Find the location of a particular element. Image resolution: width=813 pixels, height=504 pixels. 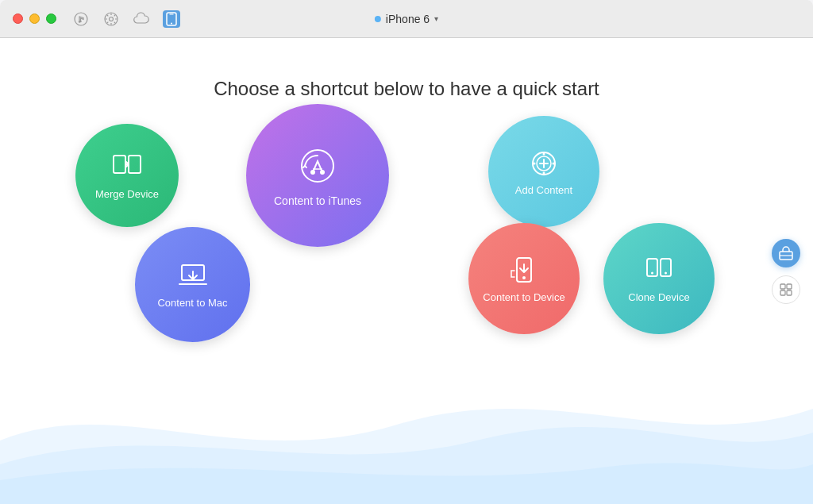

content-to-mac-button: Content to Mac is located at coordinates (192, 284).